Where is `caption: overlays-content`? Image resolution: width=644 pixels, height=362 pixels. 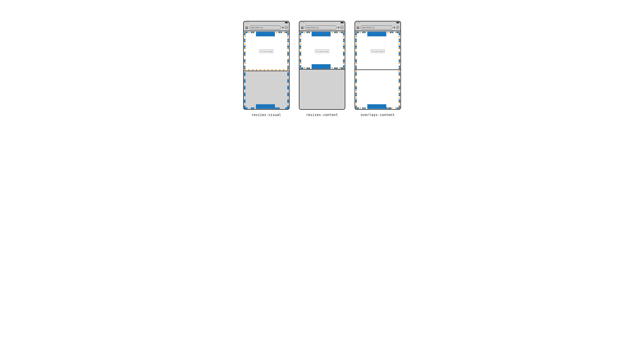
caption: overlays-content is located at coordinates (378, 115).